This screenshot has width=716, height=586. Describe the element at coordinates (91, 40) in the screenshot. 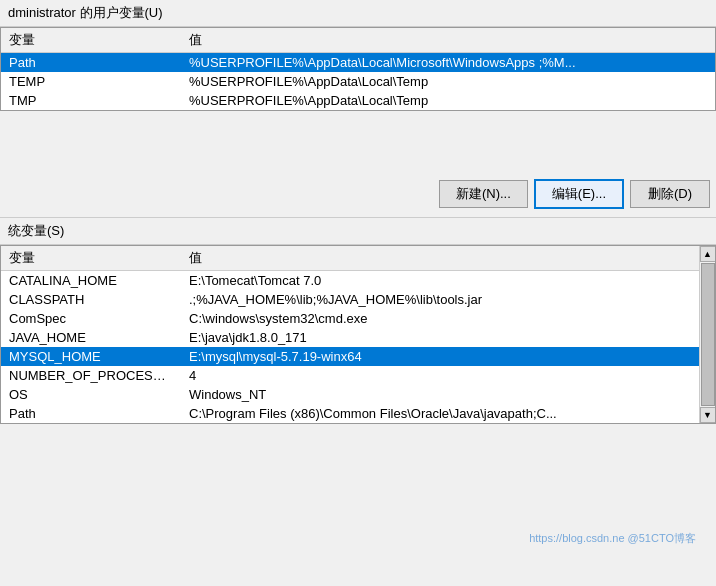

I see `user-col-name-header: 变量` at that location.